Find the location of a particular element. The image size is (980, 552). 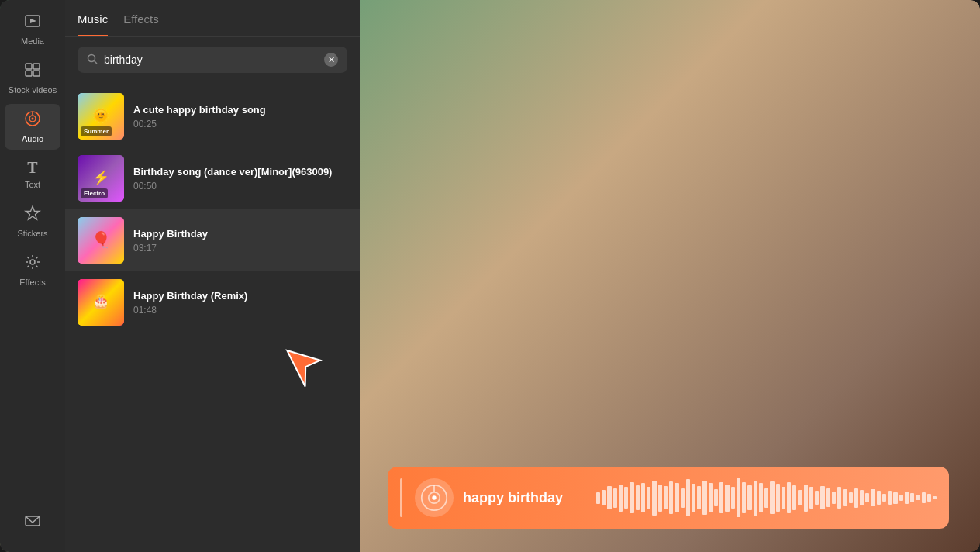

sidebar: Media Stock videos Audio T Text is located at coordinates (33, 276).